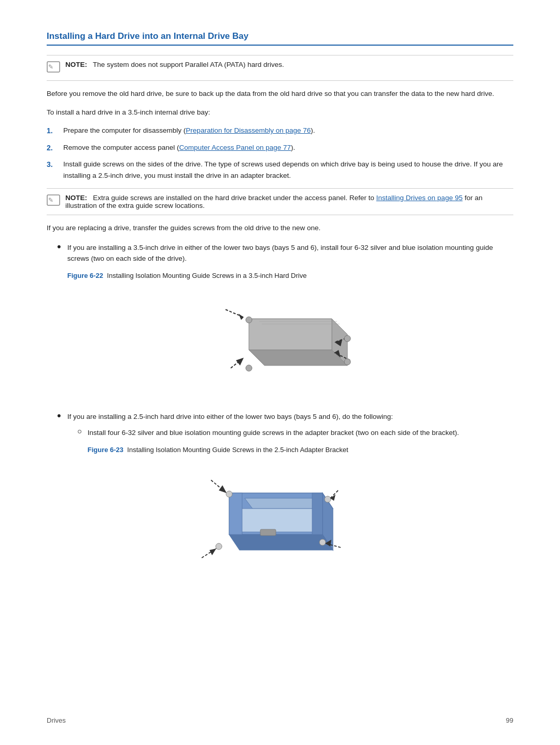  I want to click on para-backup: Before you remove the old hard drive, be…, so click(280, 94).